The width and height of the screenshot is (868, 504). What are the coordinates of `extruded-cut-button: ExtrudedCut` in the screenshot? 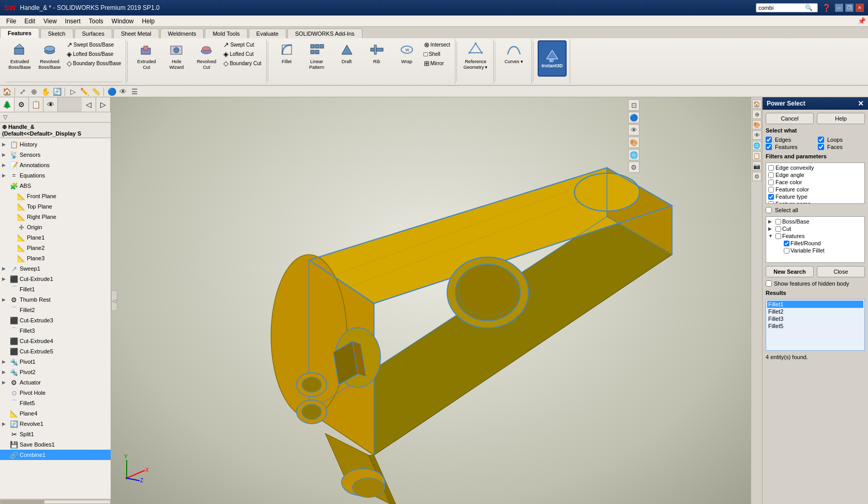 It's located at (146, 56).